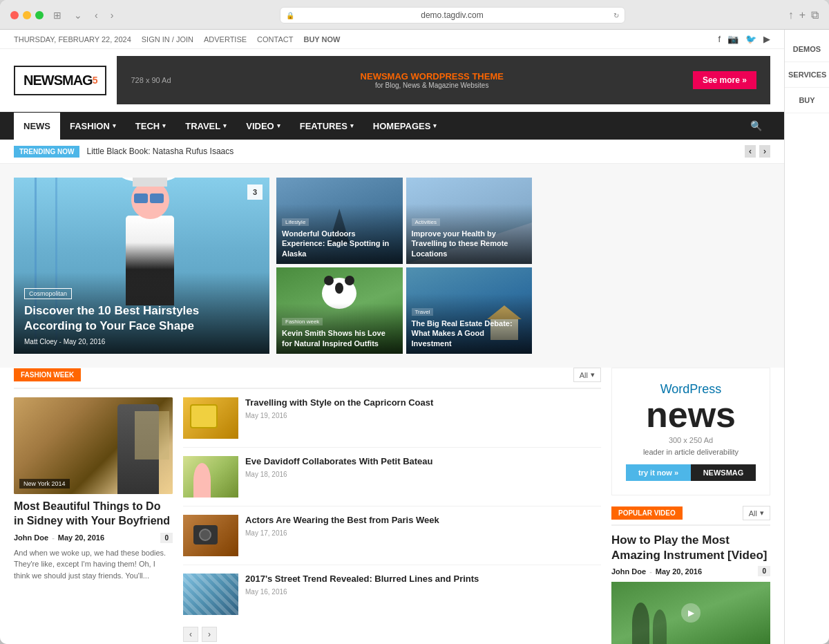 The width and height of the screenshot is (829, 644). What do you see at coordinates (93, 126) in the screenshot?
I see `nav-item-fashion: FASHION ▾` at bounding box center [93, 126].